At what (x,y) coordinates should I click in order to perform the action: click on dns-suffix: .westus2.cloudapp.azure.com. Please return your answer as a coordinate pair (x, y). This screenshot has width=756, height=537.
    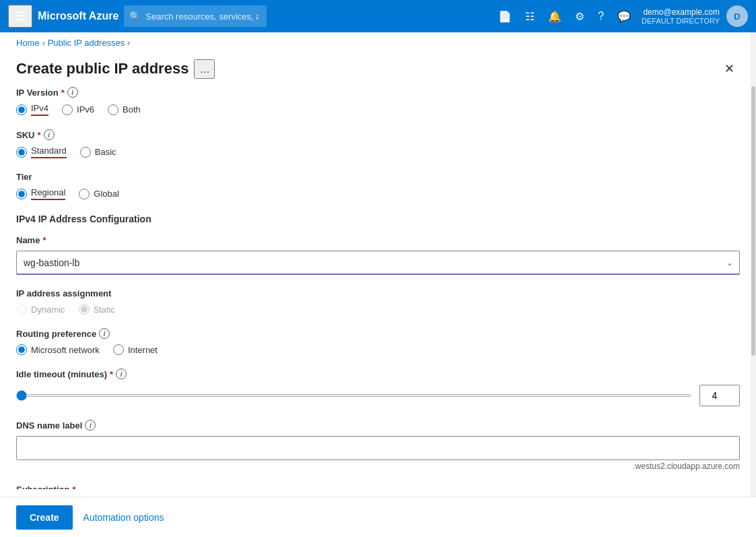
    Looking at the image, I should click on (378, 466).